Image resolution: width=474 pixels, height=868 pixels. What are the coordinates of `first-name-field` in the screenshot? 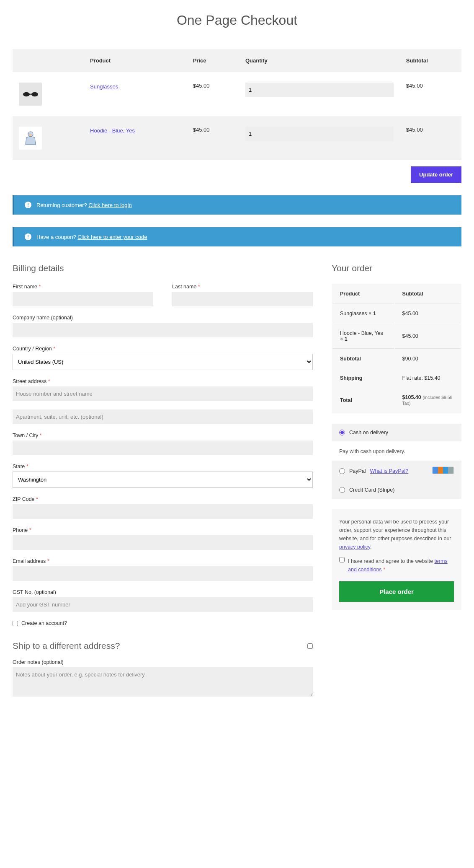 It's located at (83, 299).